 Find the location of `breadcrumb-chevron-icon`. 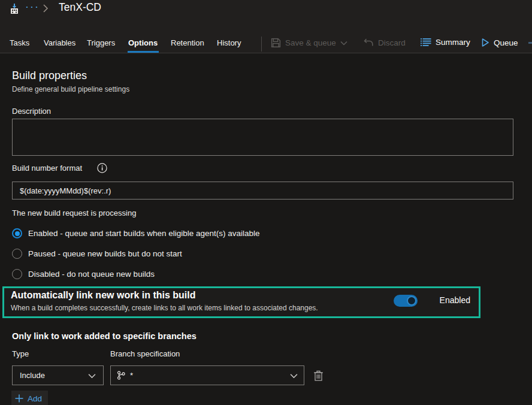

breadcrumb-chevron-icon is located at coordinates (46, 8).